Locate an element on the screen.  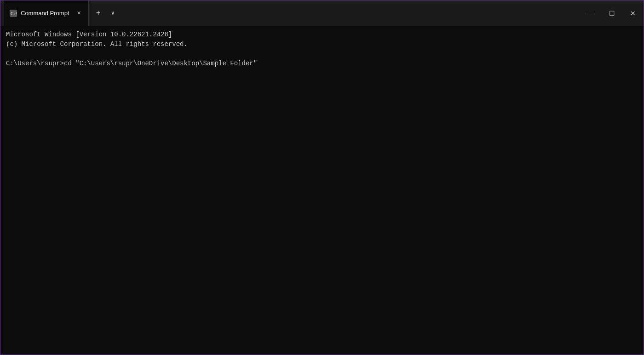
terminal-line-1: Microsoft Windows [Version 10.0.22621.24… is located at coordinates (322, 35).